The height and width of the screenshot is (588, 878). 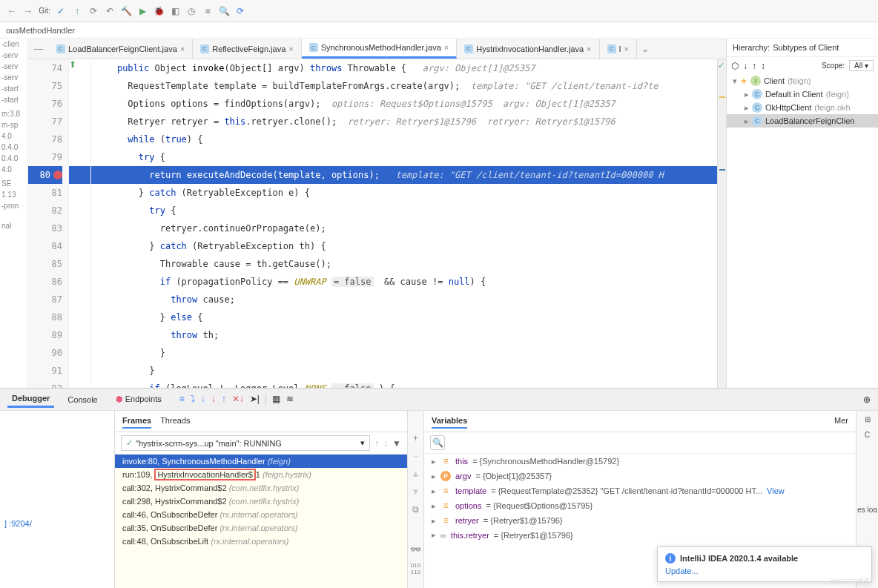 What do you see at coordinates (290, 400) in the screenshot?
I see `trace-icon: ≋` at bounding box center [290, 400].